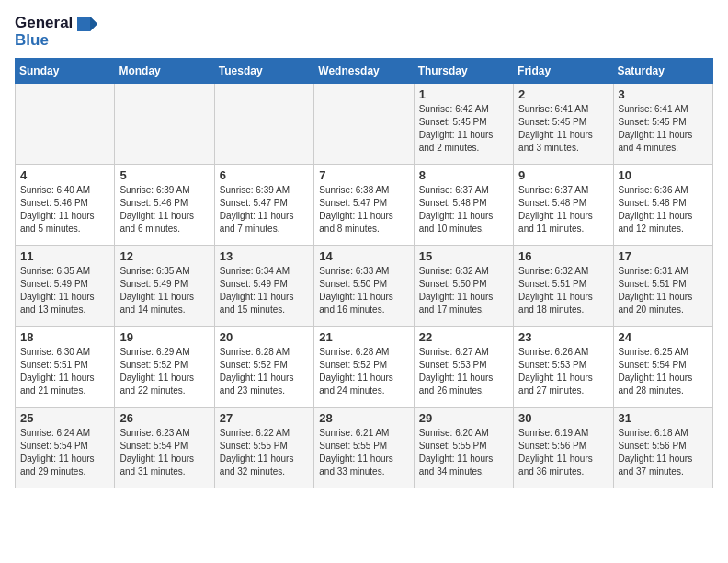  I want to click on day-cell: 8 Sunrise: 6:37 AMSunset: 5:48 PMDayligh…, so click(463, 205).